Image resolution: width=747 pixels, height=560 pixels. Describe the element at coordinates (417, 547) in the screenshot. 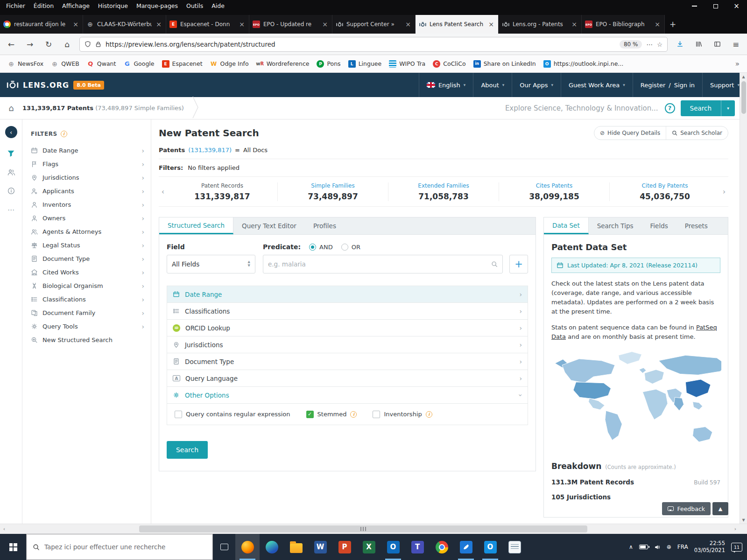

I see `taskbar-teams: T` at that location.